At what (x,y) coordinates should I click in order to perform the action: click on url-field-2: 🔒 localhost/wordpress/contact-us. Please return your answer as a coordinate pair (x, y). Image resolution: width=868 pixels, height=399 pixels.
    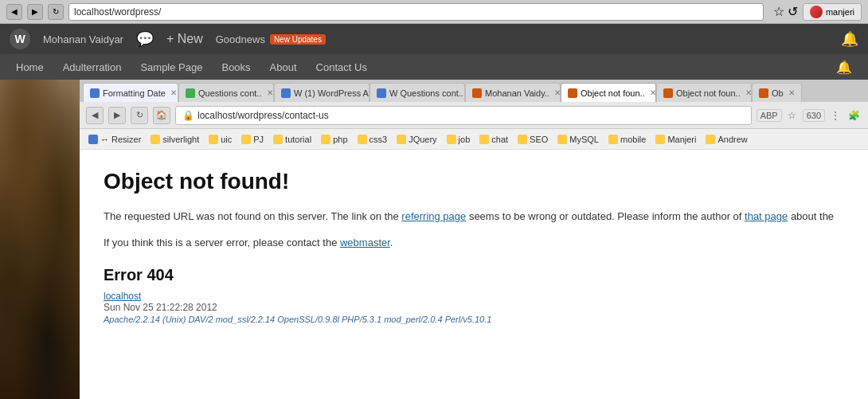
    Looking at the image, I should click on (463, 115).